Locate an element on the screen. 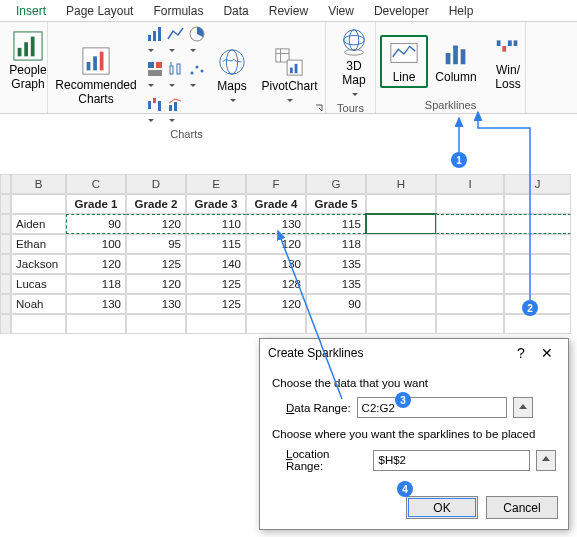  chart-type-waterfall is located at coordinates (155, 111).